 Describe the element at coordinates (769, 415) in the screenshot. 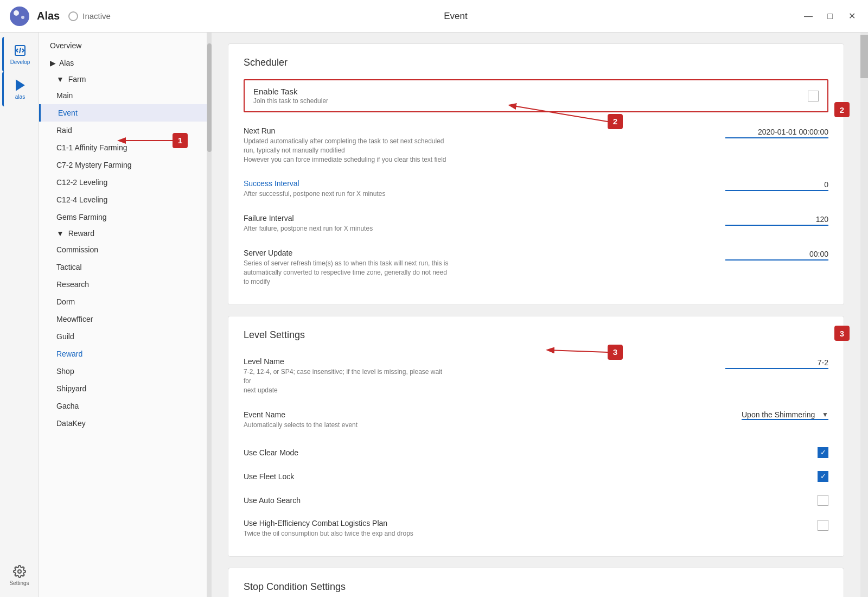

I see `event-name-control: Upon the Shimmering ▼` at that location.